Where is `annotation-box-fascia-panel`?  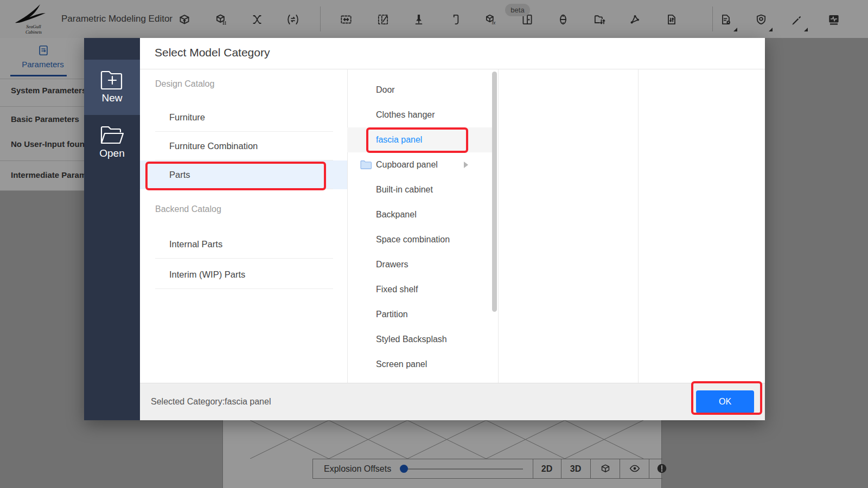
annotation-box-fascia-panel is located at coordinates (417, 140).